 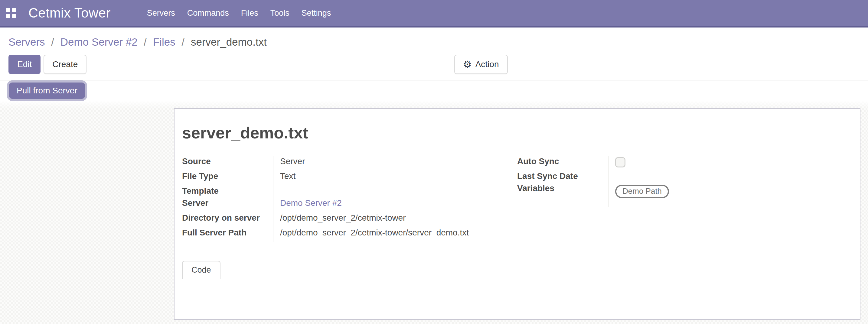 I want to click on variable-tag-demo-path: Demo Path, so click(x=642, y=191).